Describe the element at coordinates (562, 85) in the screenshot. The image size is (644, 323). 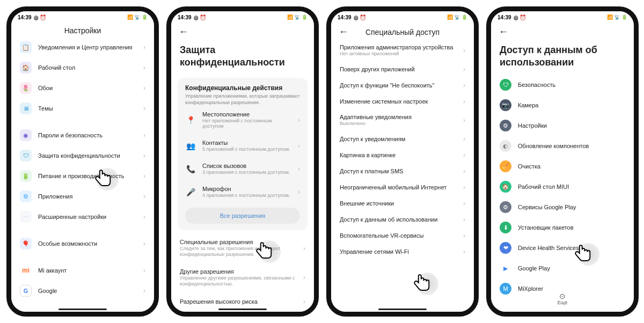
I see `app-item-0: 🛡 Безопасность` at that location.